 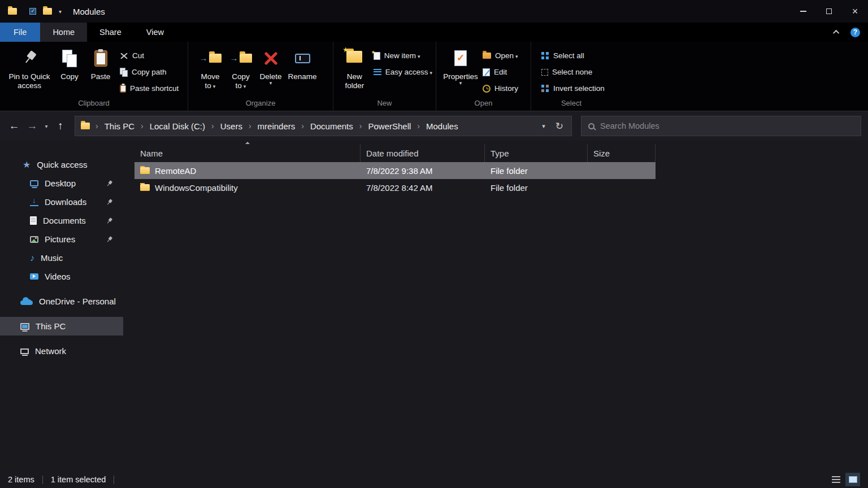 I want to click on new-item-icon, so click(x=377, y=56).